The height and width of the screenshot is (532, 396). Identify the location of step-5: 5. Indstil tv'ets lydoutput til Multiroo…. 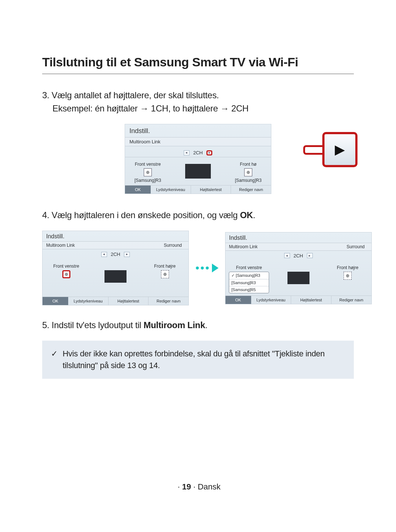
(198, 325).